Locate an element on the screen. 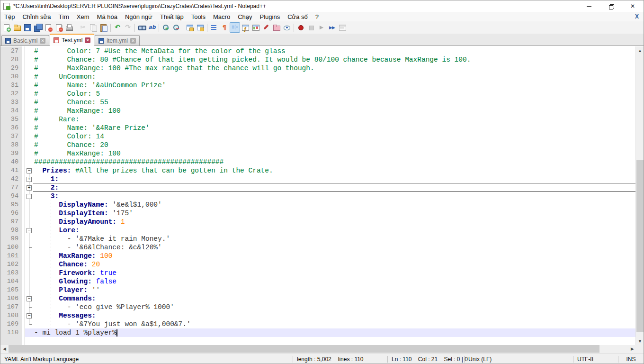  save-all-button is located at coordinates (38, 27).